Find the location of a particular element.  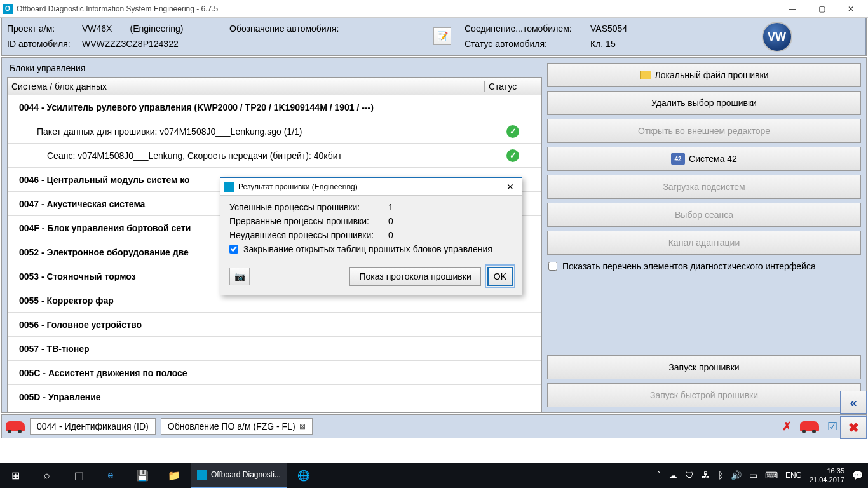

failed-value: 0 is located at coordinates (391, 235).